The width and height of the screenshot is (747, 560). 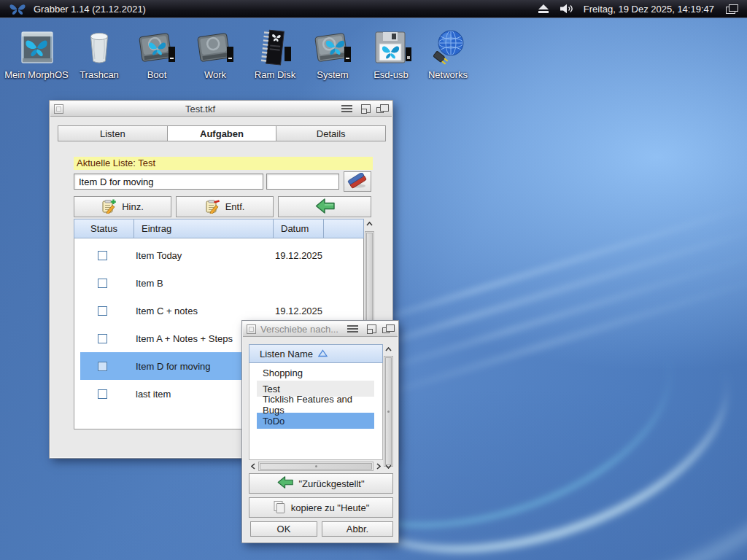 What do you see at coordinates (732, 9) in the screenshot?
I see `screens-icon` at bounding box center [732, 9].